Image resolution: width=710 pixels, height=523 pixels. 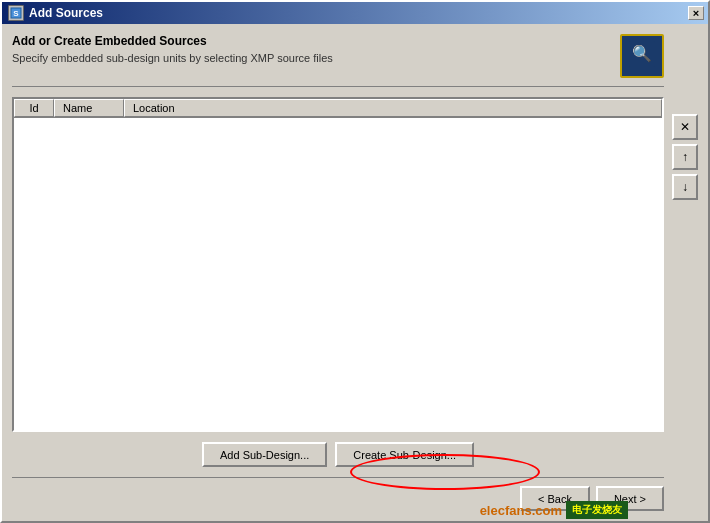 What do you see at coordinates (554, 510) in the screenshot?
I see `watermark: elecfans.com 电子发烧友` at bounding box center [554, 510].